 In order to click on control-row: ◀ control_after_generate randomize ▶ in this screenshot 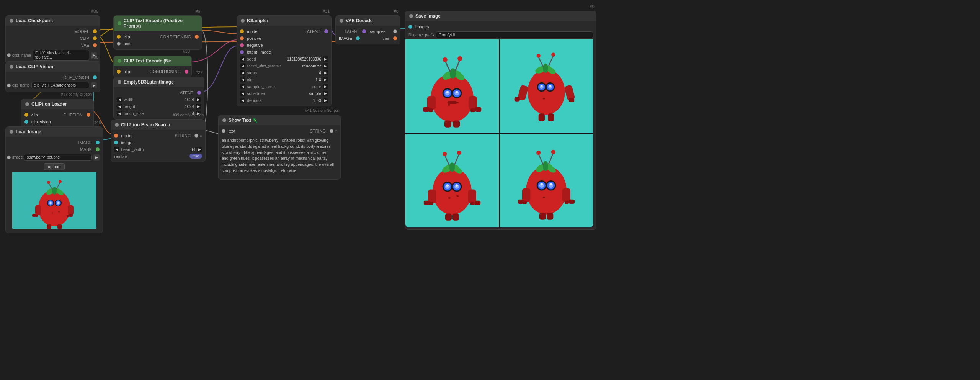, I will do `click(284, 66)`.